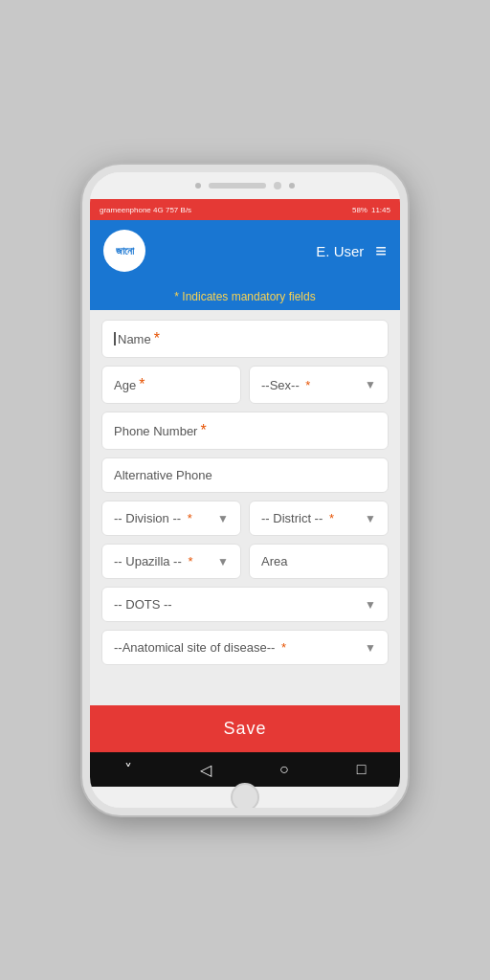 This screenshot has height=980, width=490. What do you see at coordinates (198, 186) in the screenshot?
I see `front-sensor` at bounding box center [198, 186].